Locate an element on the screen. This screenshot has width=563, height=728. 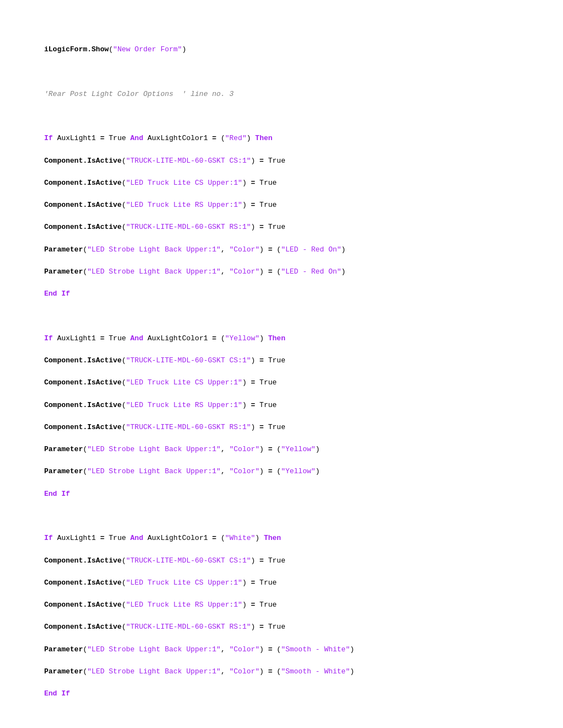
line-param4: Parameter("LED Strobe Light Back Upper:1… is located at coordinates (282, 472).